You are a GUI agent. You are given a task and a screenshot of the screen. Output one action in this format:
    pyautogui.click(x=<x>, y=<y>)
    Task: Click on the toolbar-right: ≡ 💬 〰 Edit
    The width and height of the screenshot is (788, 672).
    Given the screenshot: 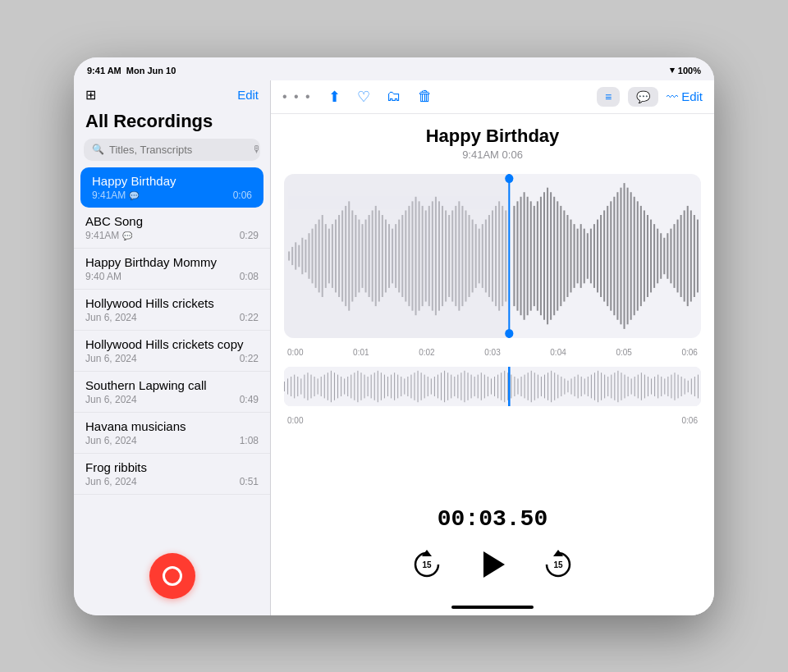 What is the action you would take?
    pyautogui.click(x=650, y=97)
    